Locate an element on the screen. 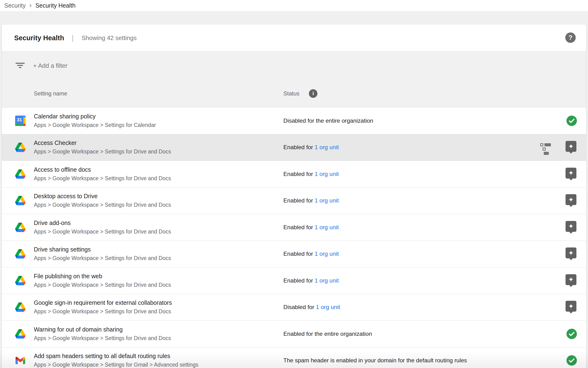 The width and height of the screenshot is (588, 368). setting-text: Drive sharing settingsApps > Google Work… is located at coordinates (103, 254).